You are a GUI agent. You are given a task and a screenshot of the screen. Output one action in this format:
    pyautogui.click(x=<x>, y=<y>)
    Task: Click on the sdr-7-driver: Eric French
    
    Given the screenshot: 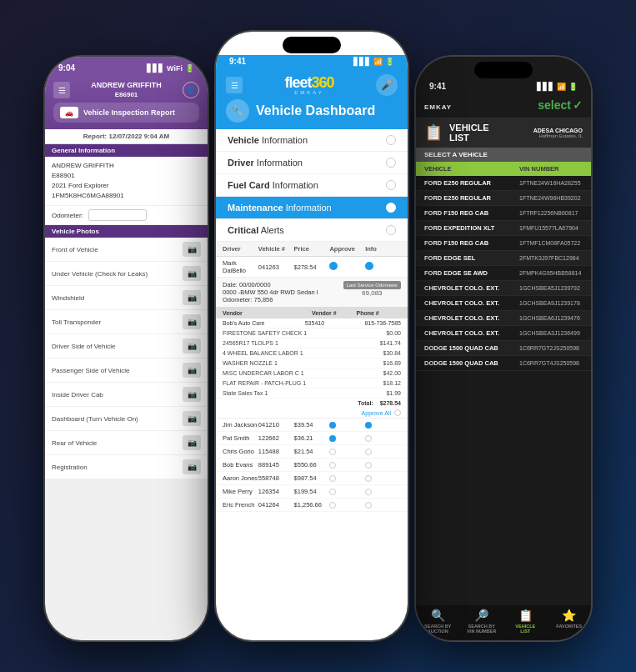 What is the action you would take?
    pyautogui.click(x=240, y=505)
    